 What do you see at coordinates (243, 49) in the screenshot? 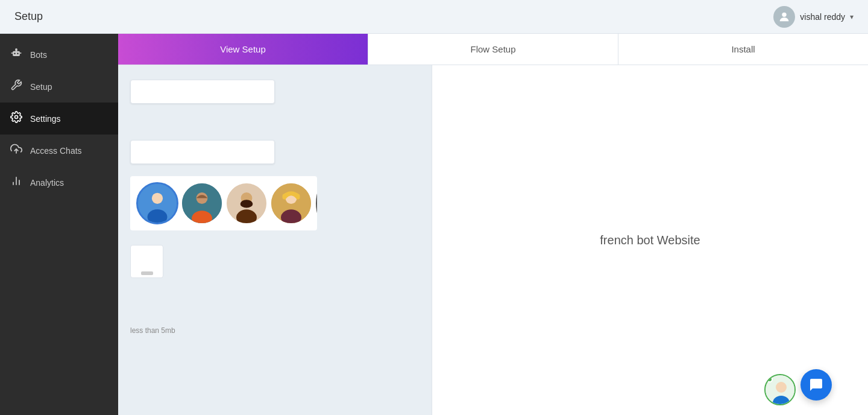
I see `tab-view-setup: View Setup` at bounding box center [243, 49].